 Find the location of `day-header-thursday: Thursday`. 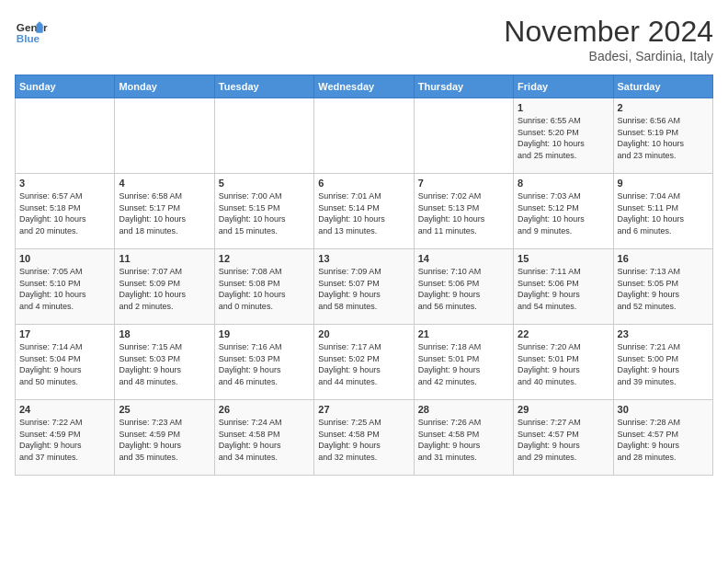

day-header-thursday: Thursday is located at coordinates (463, 86).